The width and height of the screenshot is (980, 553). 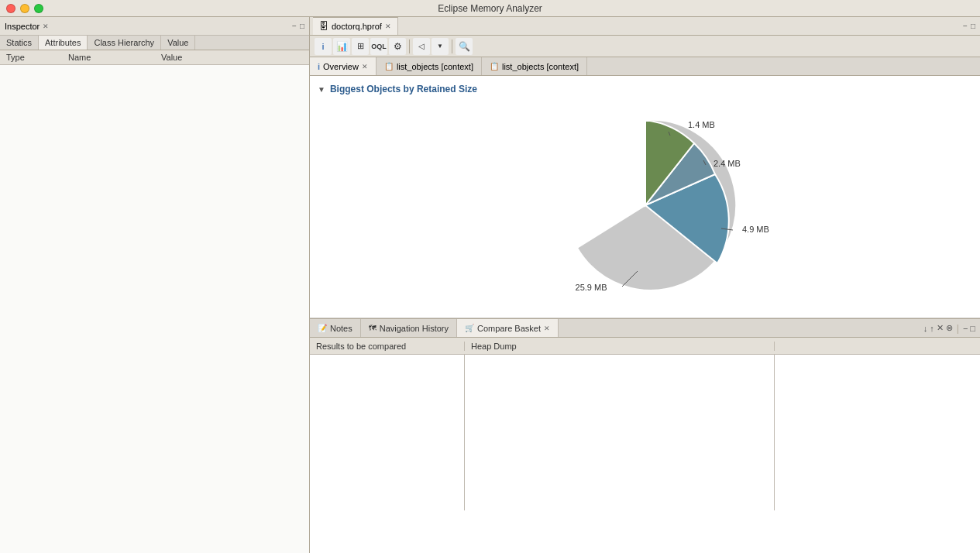 I want to click on compare-header-row: Results to be compared Heap Dump, so click(x=645, y=346).